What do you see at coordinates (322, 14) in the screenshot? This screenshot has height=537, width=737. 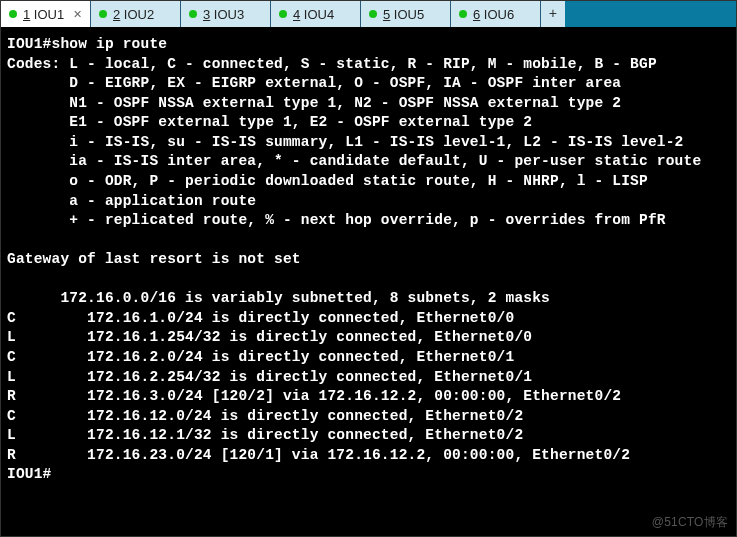 I see `tab-label: 4 IOU4` at bounding box center [322, 14].